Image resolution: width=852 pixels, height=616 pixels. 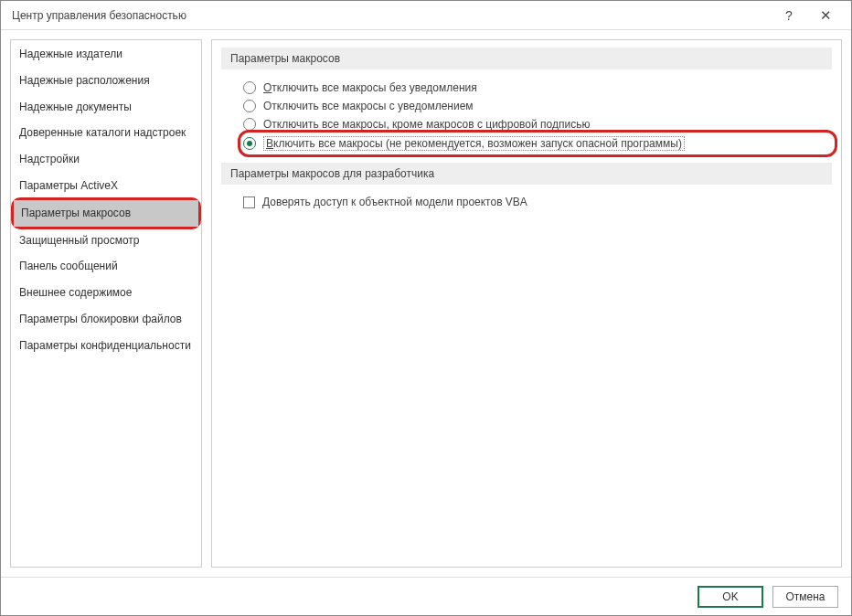 What do you see at coordinates (370, 88) in the screenshot?
I see `radio-label: Отключить все макросы без уведомления` at bounding box center [370, 88].